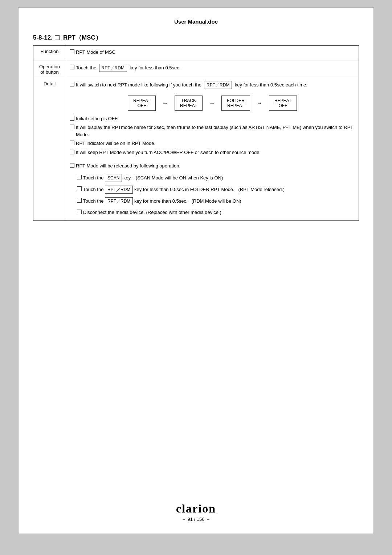 The width and height of the screenshot is (392, 555). Describe the element at coordinates (142, 101) in the screenshot. I see `flow-box-1-line1: REPEAT` at that location.